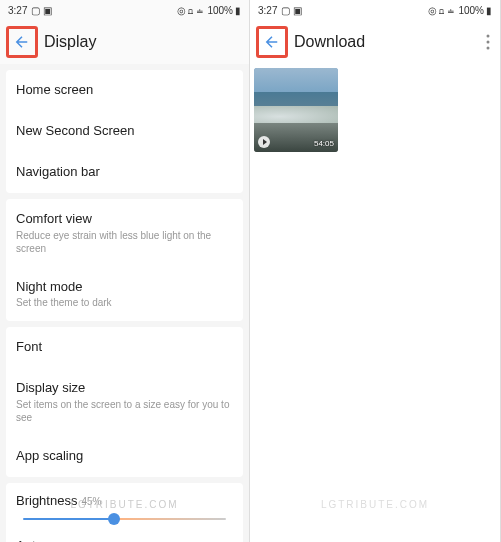 The image size is (501, 542). I want to click on navigation-bar-row: Navigation bar, so click(124, 172).